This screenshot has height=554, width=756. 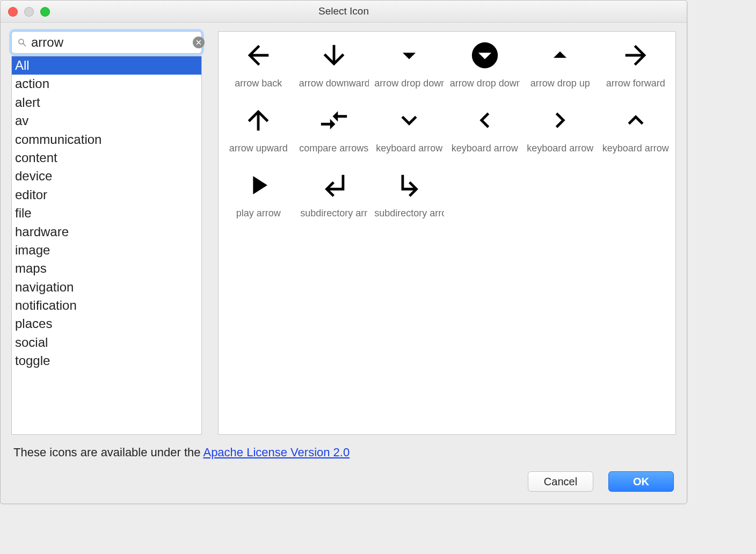 What do you see at coordinates (485, 63) in the screenshot?
I see `icon-arrow-drop-down-circle: arrow drop down` at bounding box center [485, 63].